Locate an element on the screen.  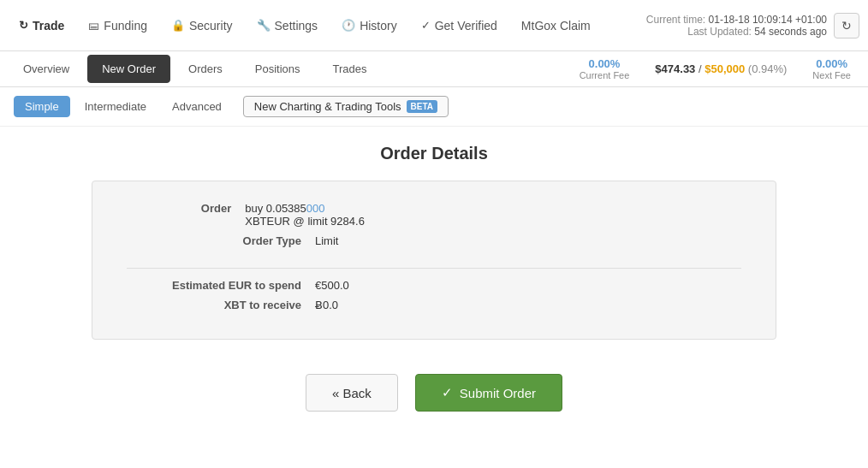
submit-order-button: ✓ Submit Order is located at coordinates (489, 393).